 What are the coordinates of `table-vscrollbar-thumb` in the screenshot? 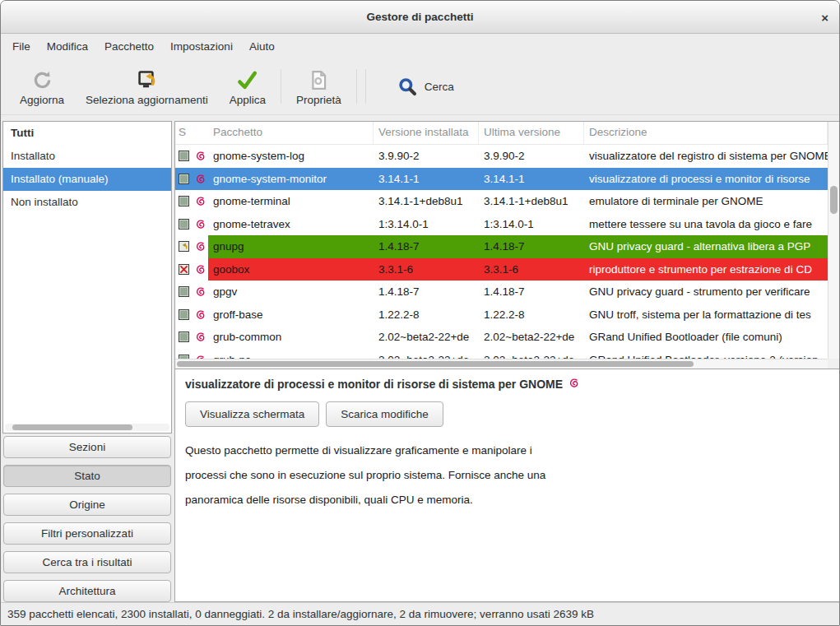 It's located at (834, 200).